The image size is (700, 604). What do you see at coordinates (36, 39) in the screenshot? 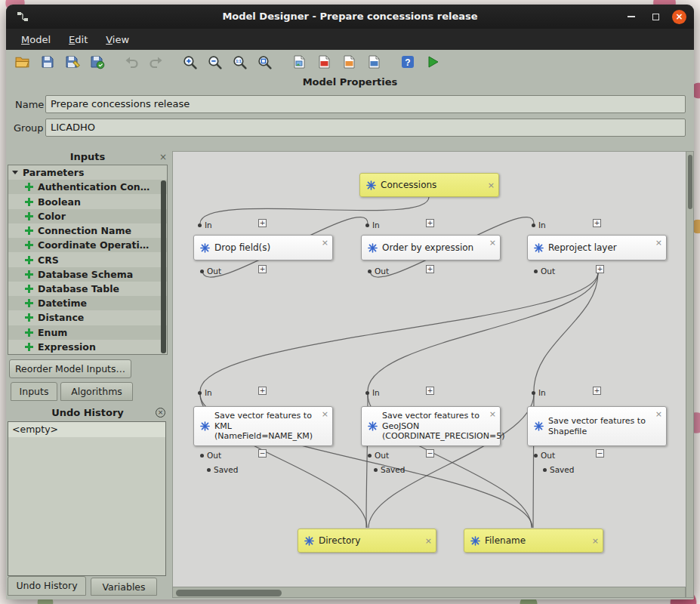
I see `menu-model: Model` at bounding box center [36, 39].